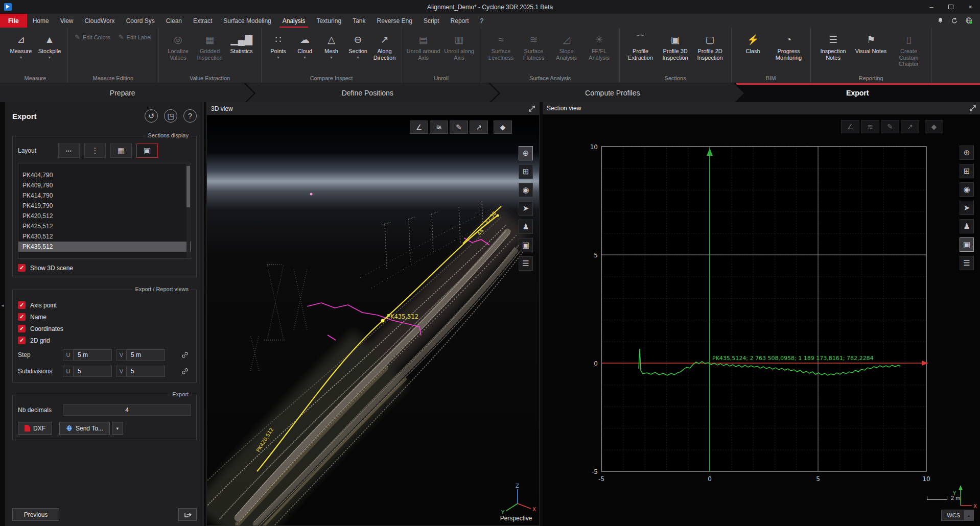 The height and width of the screenshot is (526, 980). Describe the element at coordinates (526, 172) in the screenshot. I see `nav-tool-button: ⊞` at that location.